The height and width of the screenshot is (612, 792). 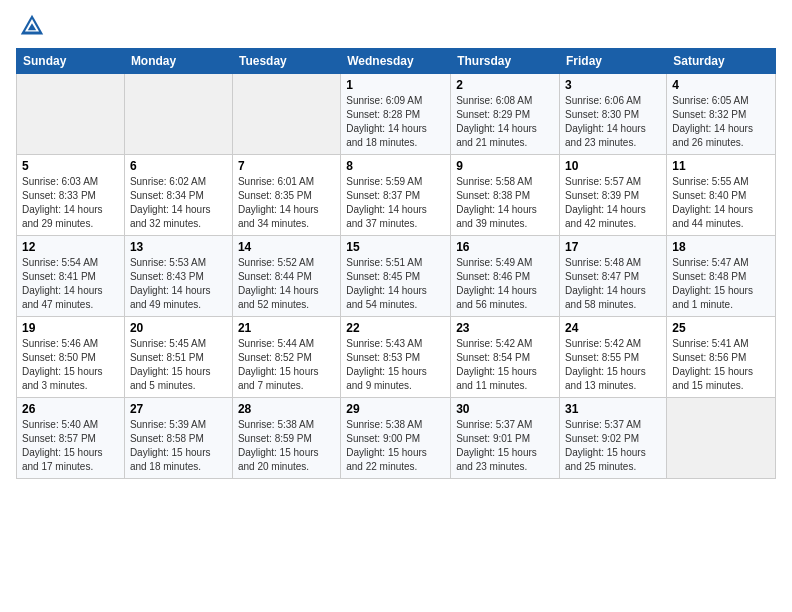 What do you see at coordinates (286, 438) in the screenshot?
I see `day-cell: 28Sunrise: 5:38 AM Sunset: 8:59 PM Dayli…` at bounding box center [286, 438].